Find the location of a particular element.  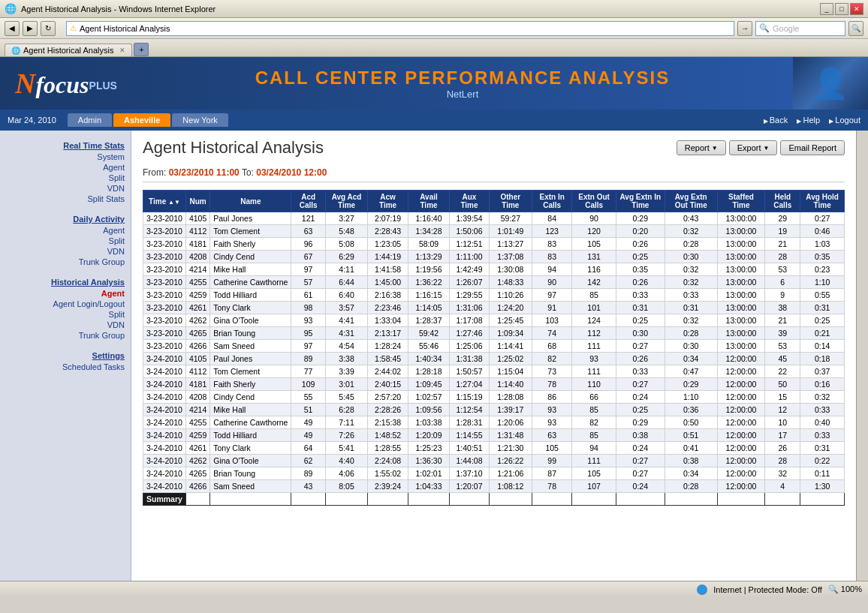

summary-avg-extn-out: 0:36 is located at coordinates (691, 500).